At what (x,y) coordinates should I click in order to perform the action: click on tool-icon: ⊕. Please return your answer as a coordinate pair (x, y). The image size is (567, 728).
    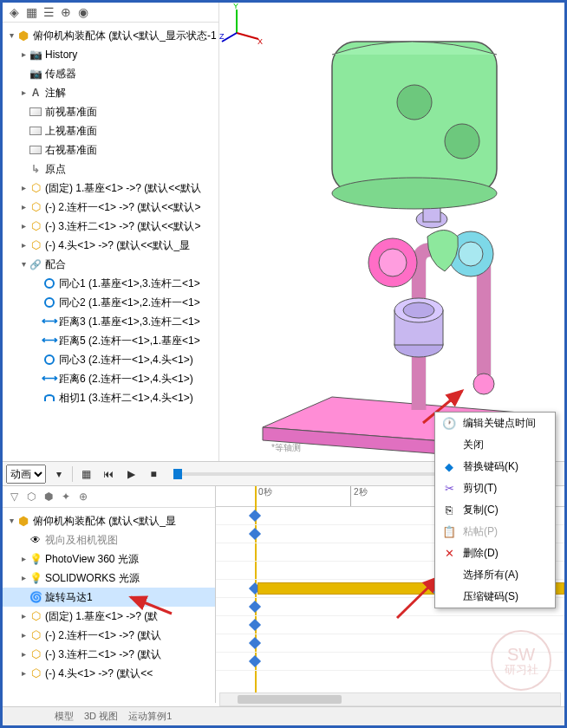
    Looking at the image, I should click on (83, 497).